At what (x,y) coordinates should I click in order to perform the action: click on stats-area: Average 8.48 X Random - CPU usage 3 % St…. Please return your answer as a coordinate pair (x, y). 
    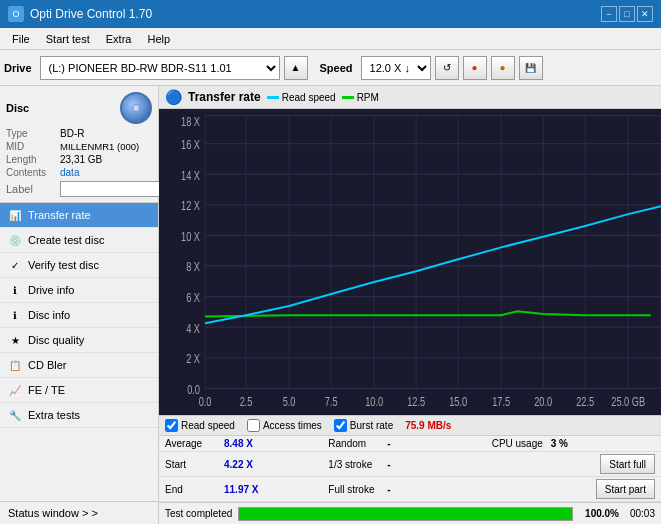
    Looking at the image, I should click on (410, 468).